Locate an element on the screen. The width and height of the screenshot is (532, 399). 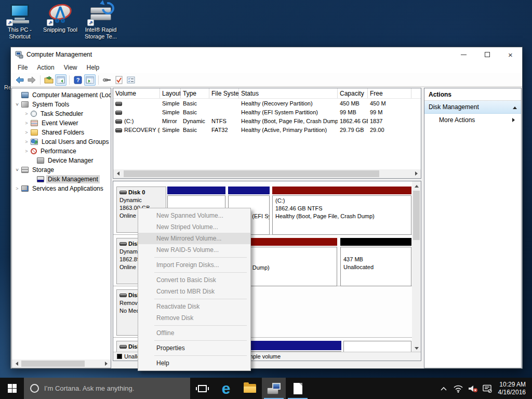
tree-item-performance: > Performance is located at coordinates (61, 151).